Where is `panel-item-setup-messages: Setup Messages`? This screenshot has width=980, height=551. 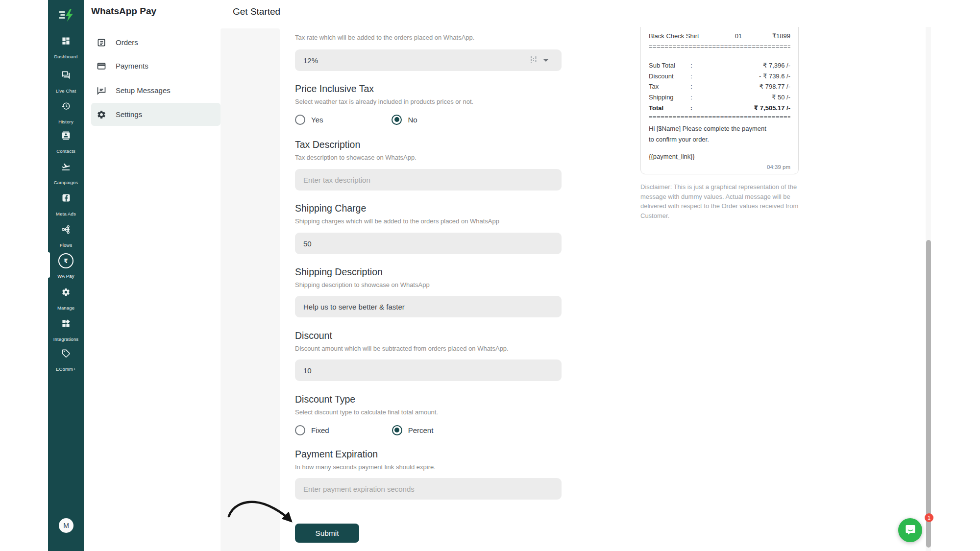
panel-item-setup-messages: Setup Messages is located at coordinates (156, 90).